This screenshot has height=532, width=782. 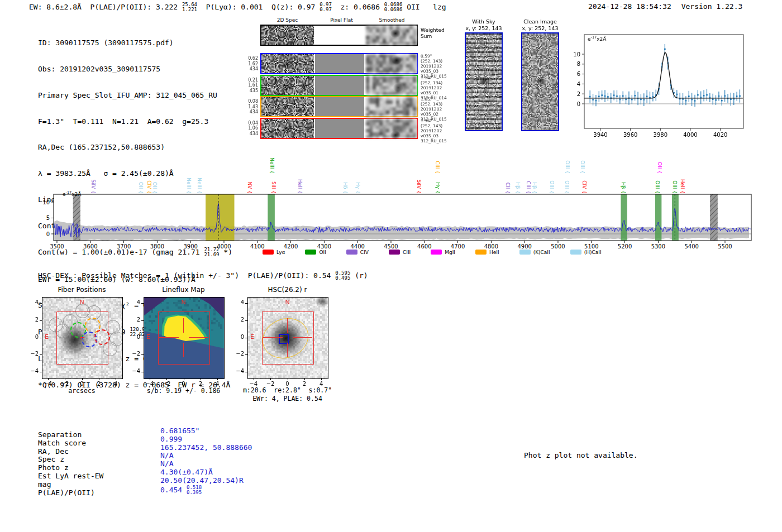 What do you see at coordinates (70, 452) in the screenshot?
I see `match-row-label: RA, Dec` at bounding box center [70, 452].